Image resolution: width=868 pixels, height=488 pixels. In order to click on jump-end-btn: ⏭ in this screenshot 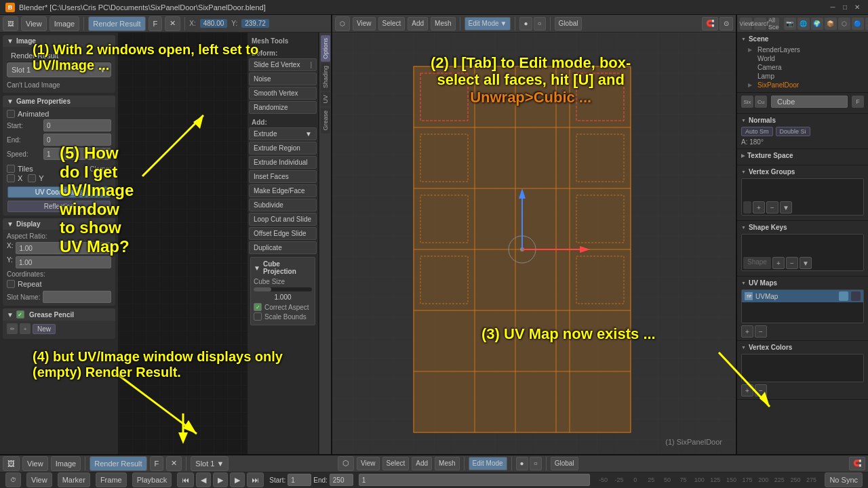, I will do `click(255, 480)`.